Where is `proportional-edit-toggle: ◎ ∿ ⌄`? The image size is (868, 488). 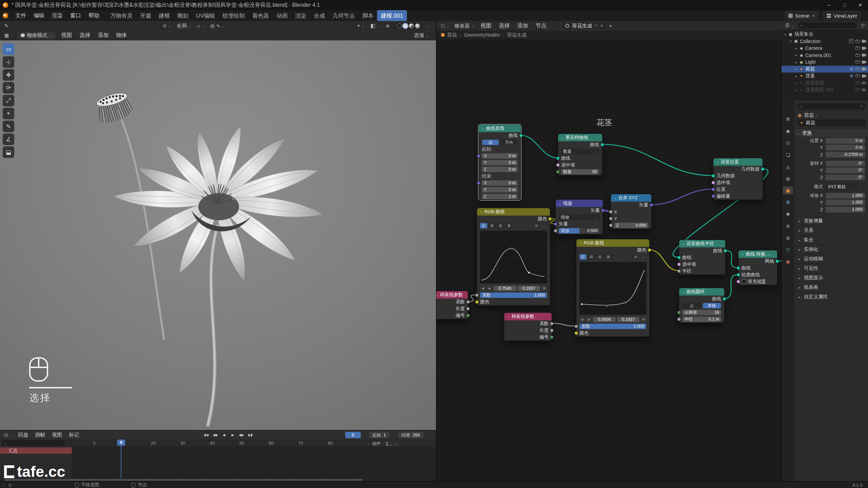
proportional-edit-toggle: ◎ ∿ ⌄ is located at coordinates (218, 26).